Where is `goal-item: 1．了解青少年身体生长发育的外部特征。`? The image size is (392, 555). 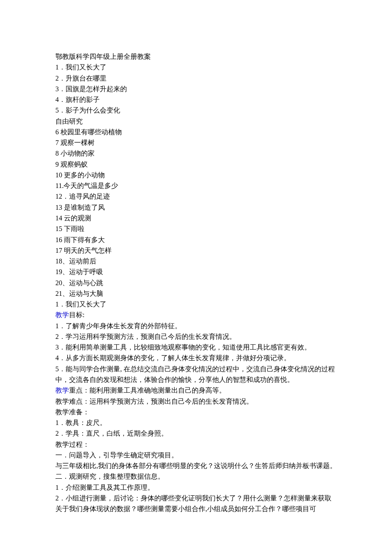
goal-item: 1．了解青少年身体生长发育的外部特征。 is located at coordinates (196, 326).